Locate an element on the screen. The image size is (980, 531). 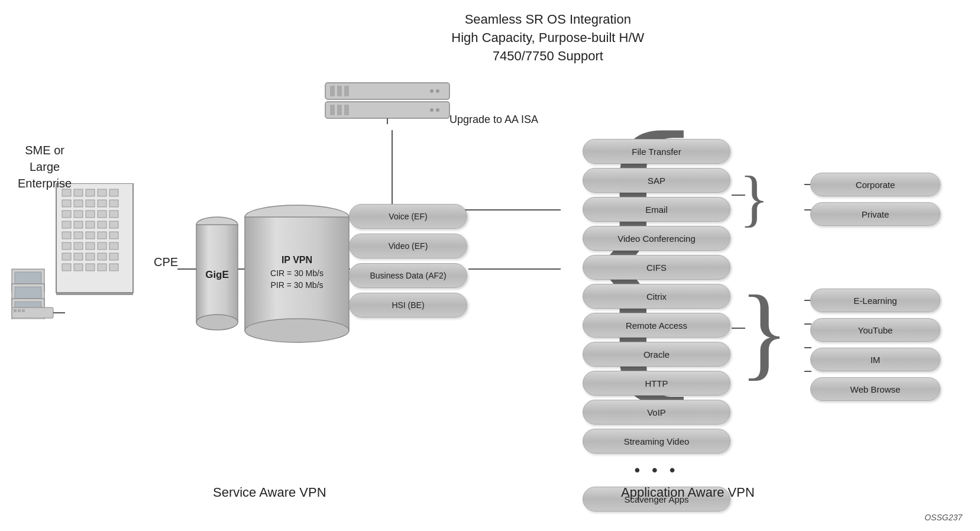
app-pill-voip: VoIP is located at coordinates (656, 412).